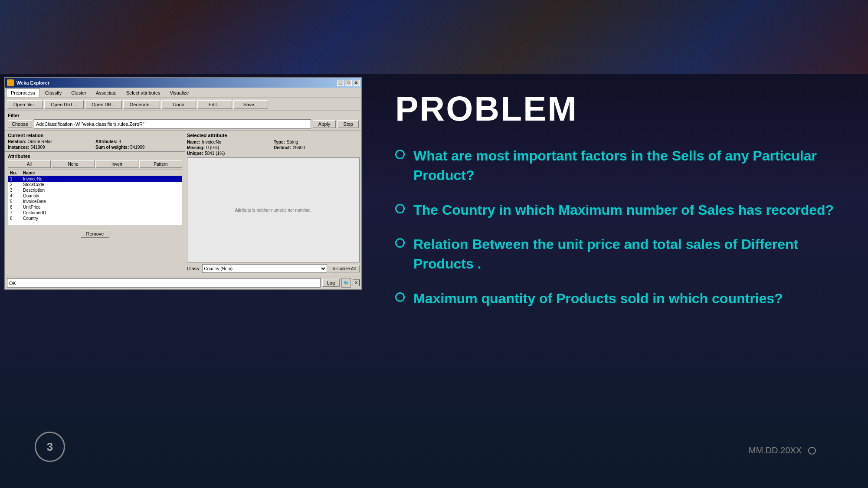 This screenshot has width=868, height=488. I want to click on attributes-table: No. Name 1 InvoiceNo 2 StockCode 3 Descr…, so click(95, 198).